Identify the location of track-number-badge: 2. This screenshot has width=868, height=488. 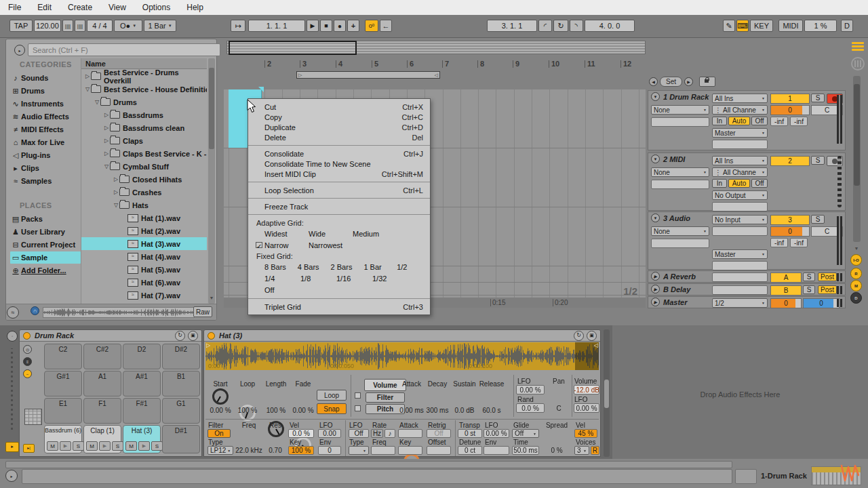
(790, 161).